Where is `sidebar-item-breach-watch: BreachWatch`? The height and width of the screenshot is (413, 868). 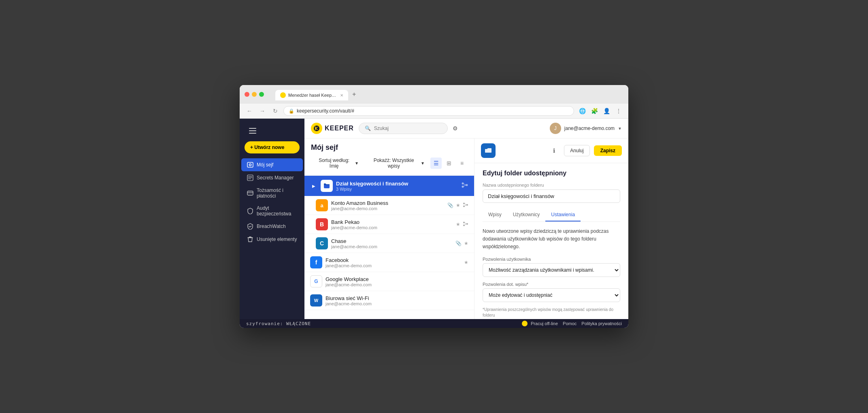
sidebar-item-breach-watch: BreachWatch is located at coordinates (272, 226).